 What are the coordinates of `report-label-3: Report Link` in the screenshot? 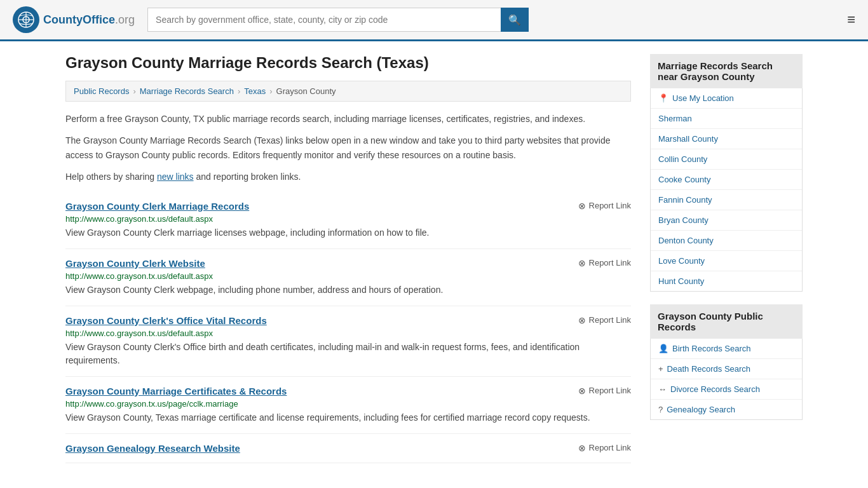 It's located at (610, 390).